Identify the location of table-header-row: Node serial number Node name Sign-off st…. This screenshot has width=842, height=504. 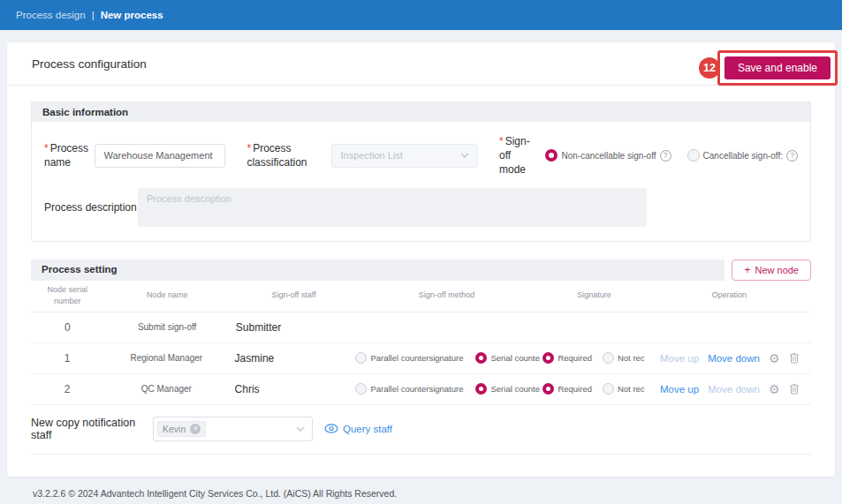
(421, 297).